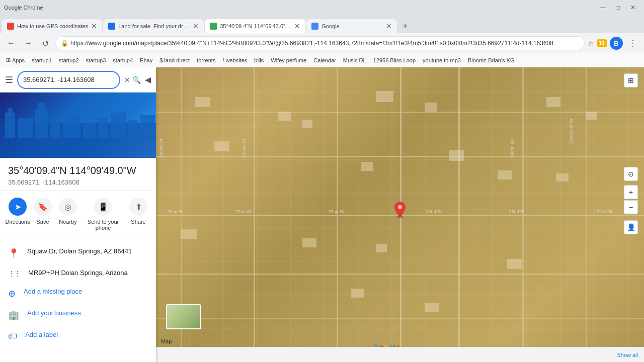  I want to click on location-coords: 35.669271, -114.163608, so click(78, 182).